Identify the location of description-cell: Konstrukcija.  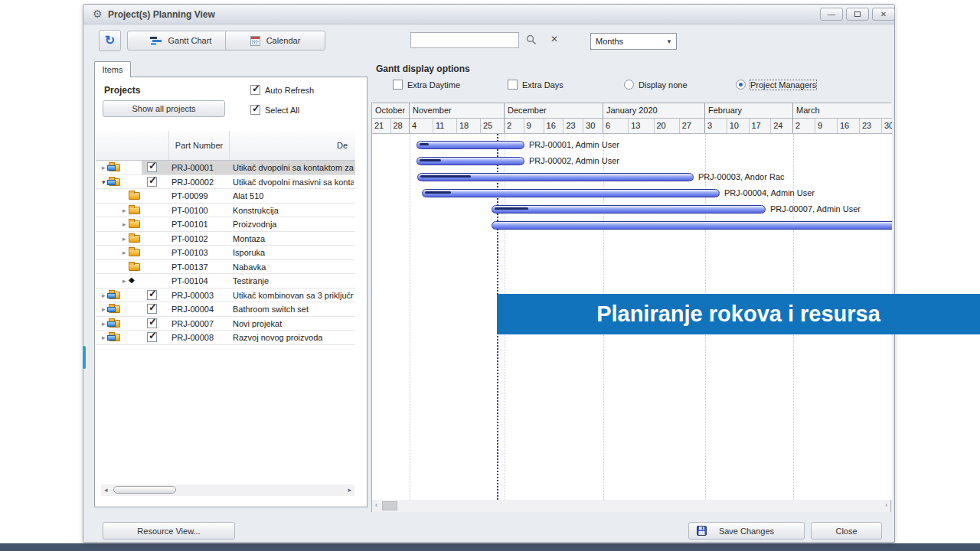
(293, 210).